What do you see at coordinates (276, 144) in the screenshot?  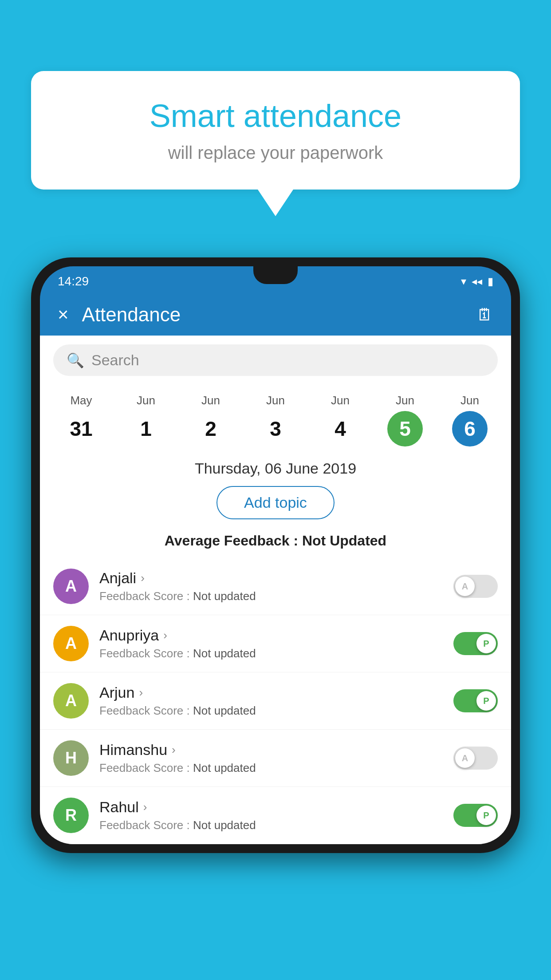 I see `speech-bubble-wrapper: Smart attendance will replace your paper…` at bounding box center [276, 144].